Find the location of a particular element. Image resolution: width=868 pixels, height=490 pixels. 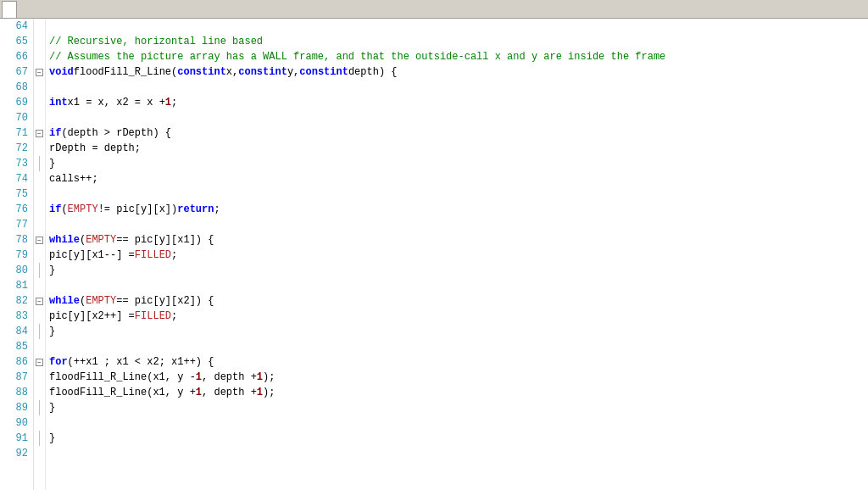

code-line: floodFill_R_Line(x1, y + 1, depth + 1); is located at coordinates (459, 393).